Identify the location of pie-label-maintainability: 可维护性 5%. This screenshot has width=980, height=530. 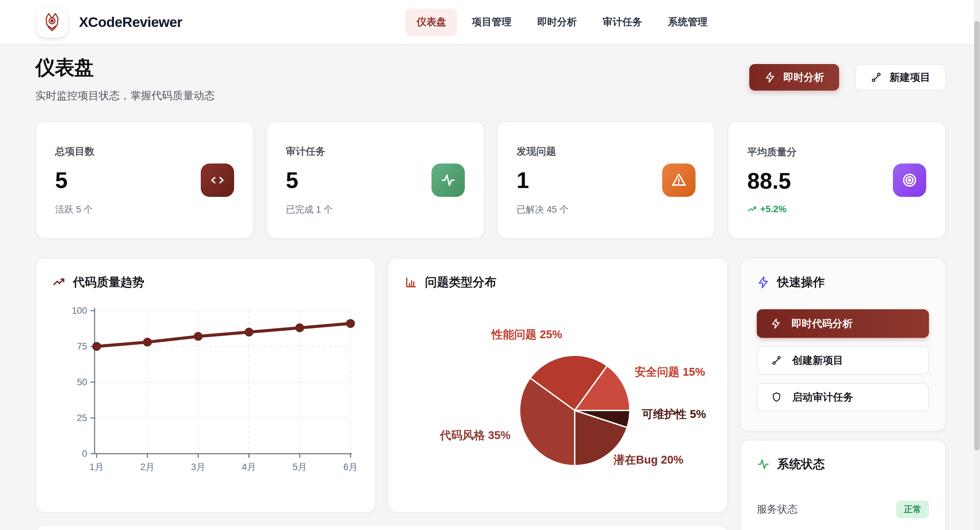
(674, 414).